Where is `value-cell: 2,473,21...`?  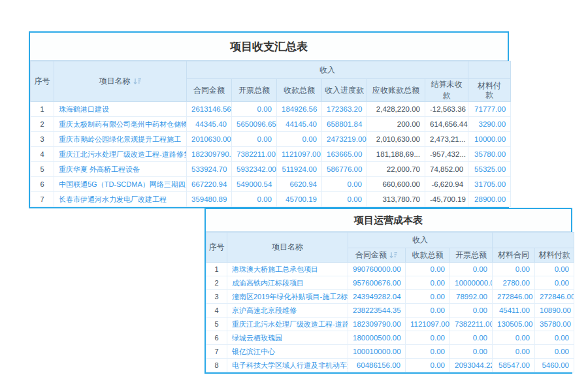 value-cell: 2,473,21... is located at coordinates (447, 140).